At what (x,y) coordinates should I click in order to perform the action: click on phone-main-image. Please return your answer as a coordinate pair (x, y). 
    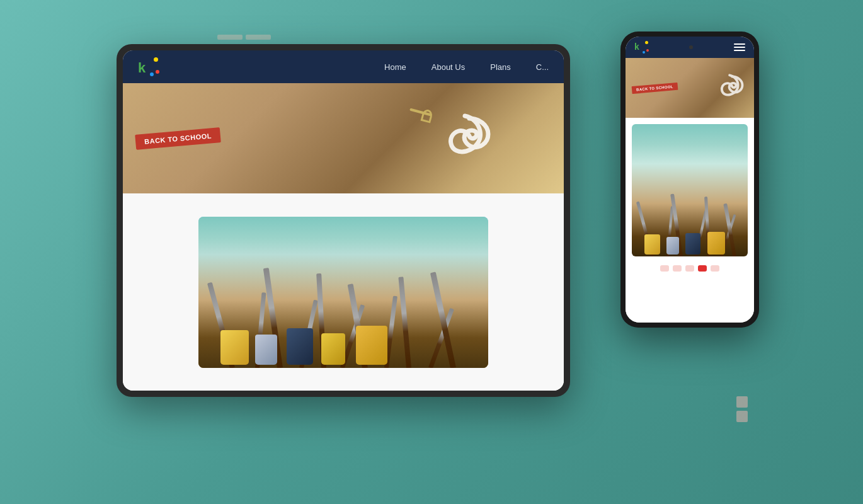
    Looking at the image, I should click on (690, 190).